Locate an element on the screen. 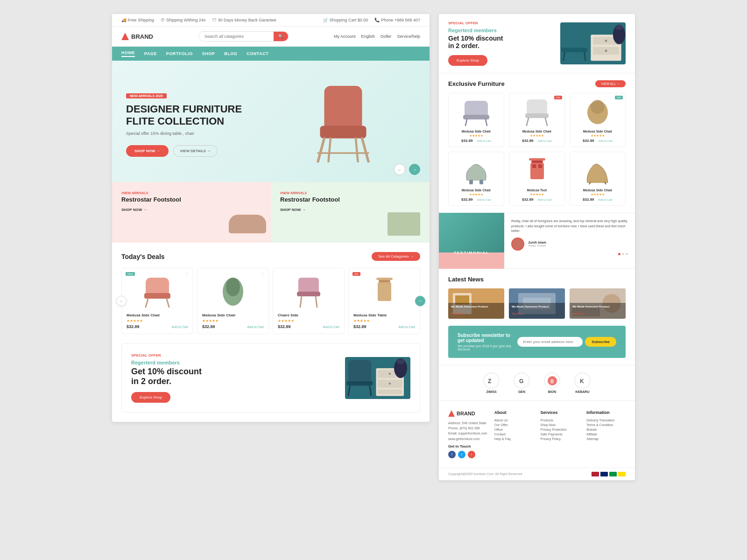  news-link-1: See More is located at coordinates (518, 314).